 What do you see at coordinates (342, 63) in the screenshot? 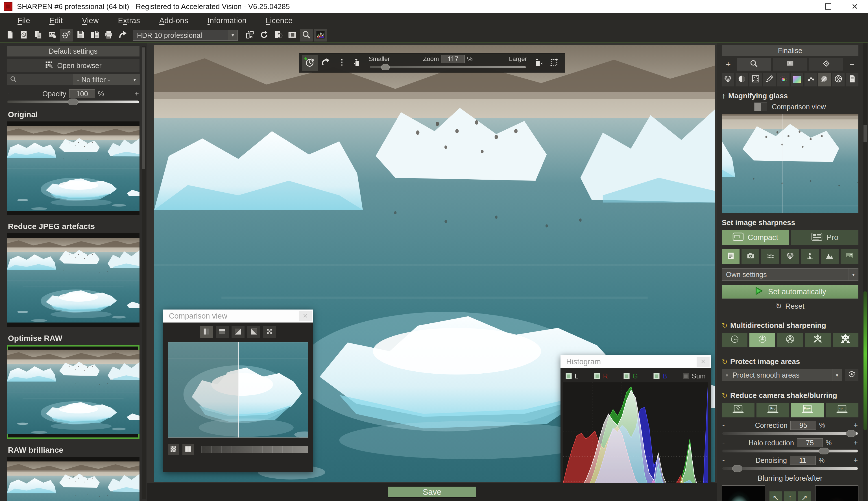
I see `dots-vertical-button` at bounding box center [342, 63].